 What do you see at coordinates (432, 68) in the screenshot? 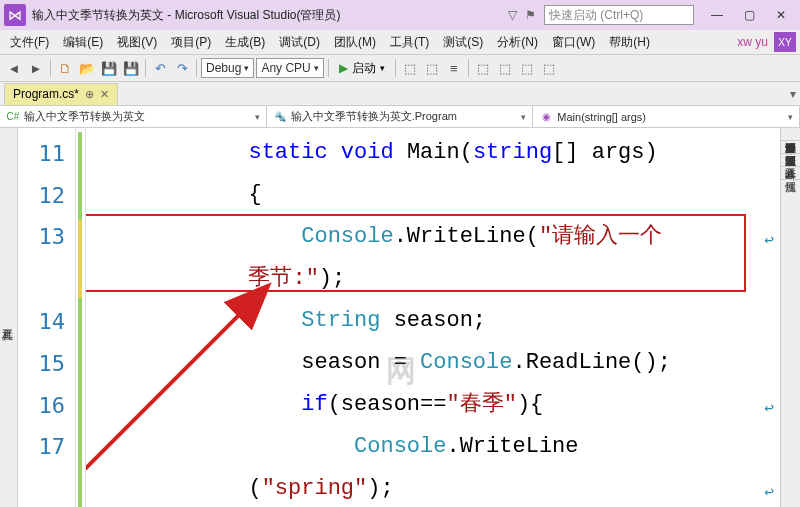
I see `tb-misc2-icon: ⬚` at bounding box center [432, 68].